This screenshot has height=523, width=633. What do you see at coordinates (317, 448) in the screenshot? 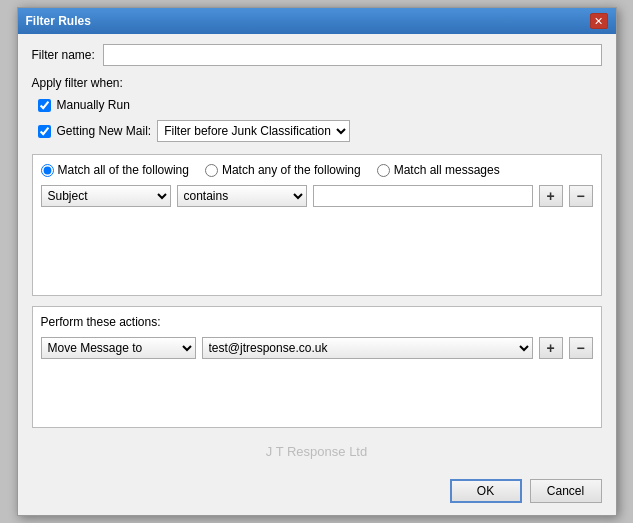
I see `watermark: J T Response Ltd` at bounding box center [317, 448].